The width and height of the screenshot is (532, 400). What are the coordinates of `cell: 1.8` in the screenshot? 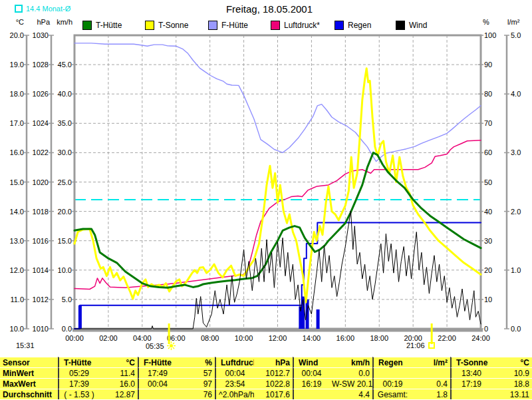 It's located at (431, 394).